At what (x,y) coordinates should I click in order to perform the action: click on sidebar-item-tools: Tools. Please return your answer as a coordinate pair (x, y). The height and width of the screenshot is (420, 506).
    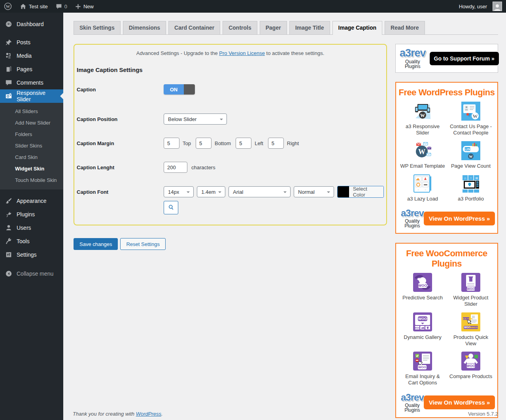
    Looking at the image, I should click on (32, 241).